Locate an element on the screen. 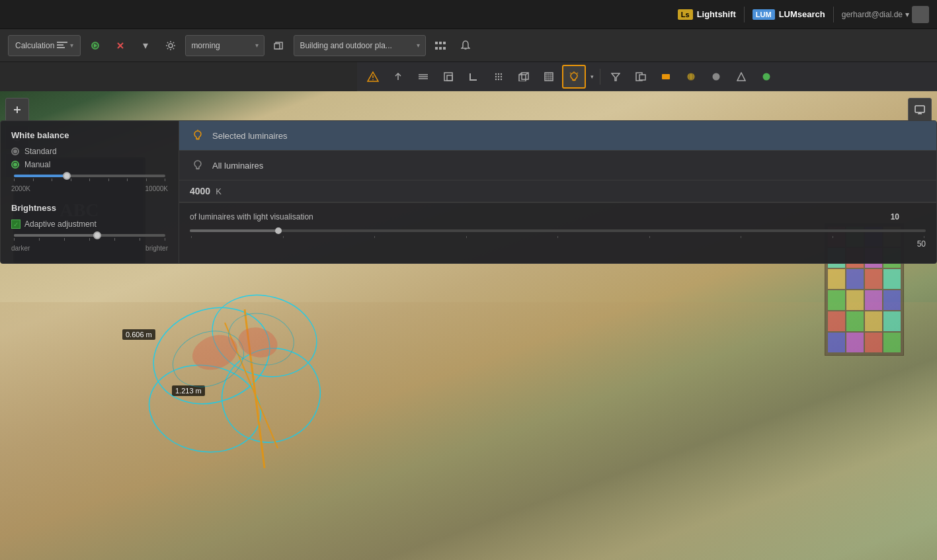  calculation-button: Calculation ▾ is located at coordinates (44, 46).